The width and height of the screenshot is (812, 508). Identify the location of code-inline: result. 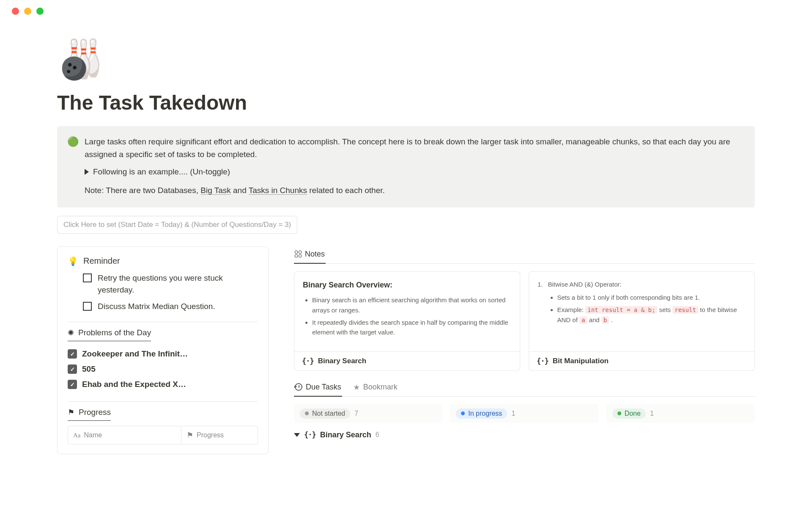
(685, 310).